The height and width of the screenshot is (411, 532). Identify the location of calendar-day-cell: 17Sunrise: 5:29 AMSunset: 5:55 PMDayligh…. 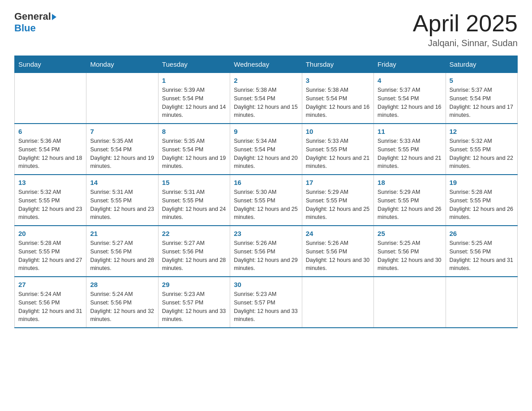
(338, 200).